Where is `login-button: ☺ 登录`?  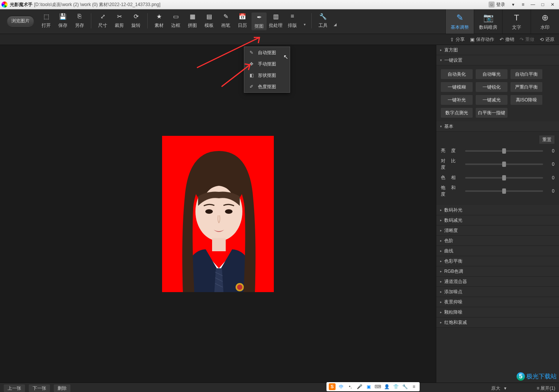 login-button: ☺ 登录 is located at coordinates (497, 5).